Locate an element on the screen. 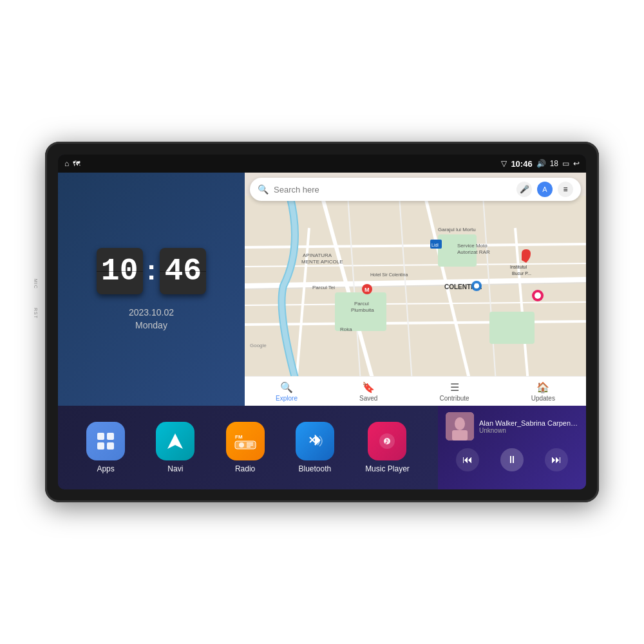 This screenshot has width=644, height=644. music-controls: ⏮ ⏸ ⏭ is located at coordinates (512, 460).